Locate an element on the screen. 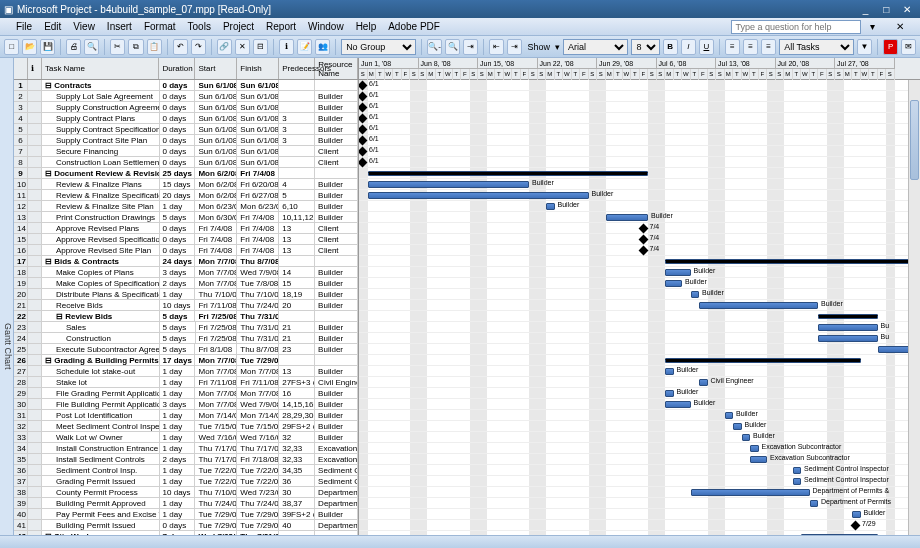  gantt-row: Civil Engineer is located at coordinates (640, 382).